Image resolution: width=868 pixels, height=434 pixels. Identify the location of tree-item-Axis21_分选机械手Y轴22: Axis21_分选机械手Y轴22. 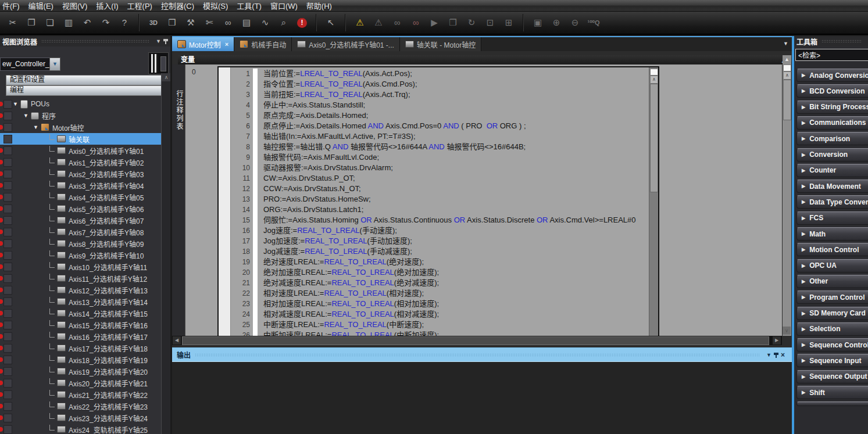
(80, 394).